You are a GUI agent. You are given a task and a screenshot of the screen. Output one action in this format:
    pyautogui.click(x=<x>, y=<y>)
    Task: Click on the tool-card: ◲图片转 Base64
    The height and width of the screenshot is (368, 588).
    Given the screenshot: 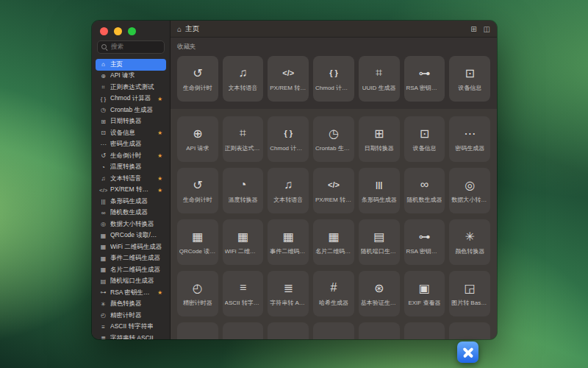 What is the action you would take?
    pyautogui.click(x=470, y=294)
    